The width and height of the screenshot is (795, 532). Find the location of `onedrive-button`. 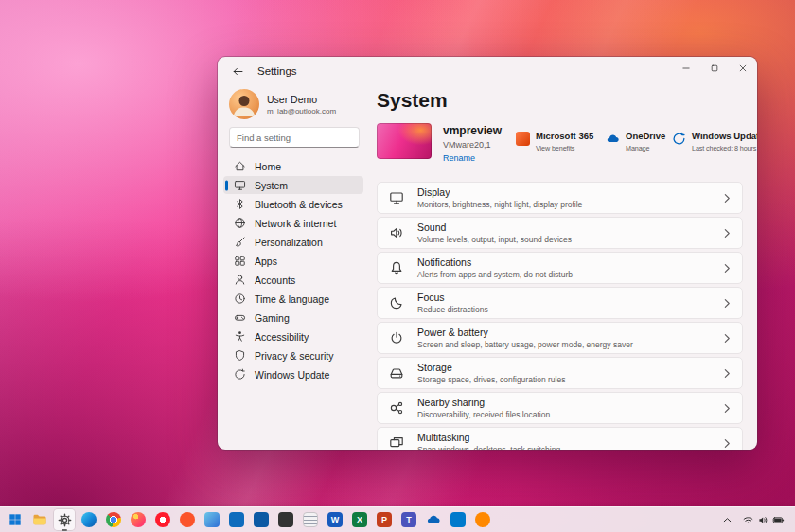

onedrive-button is located at coordinates (433, 520).